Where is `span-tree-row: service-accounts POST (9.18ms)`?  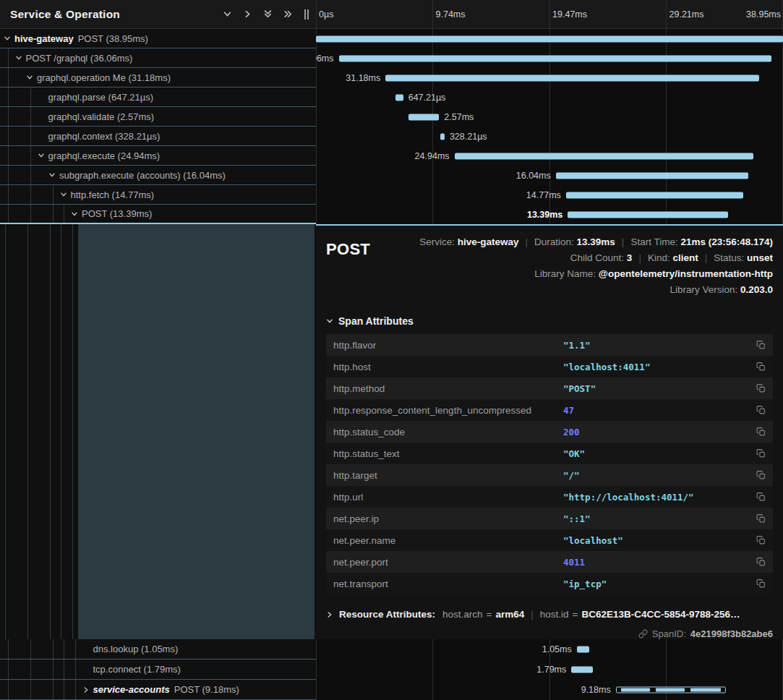 span-tree-row: service-accounts POST (9.18ms) is located at coordinates (158, 690).